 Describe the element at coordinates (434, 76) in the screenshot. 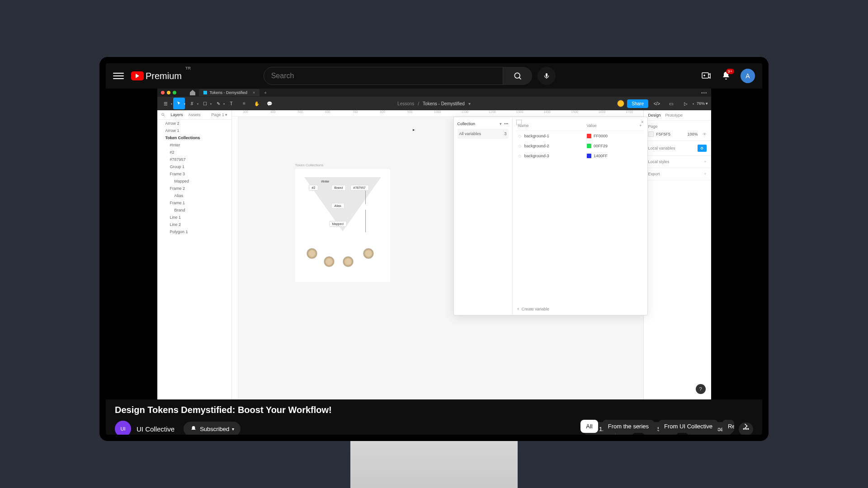

I see `youtube-header: Premium TR 9+ A` at that location.